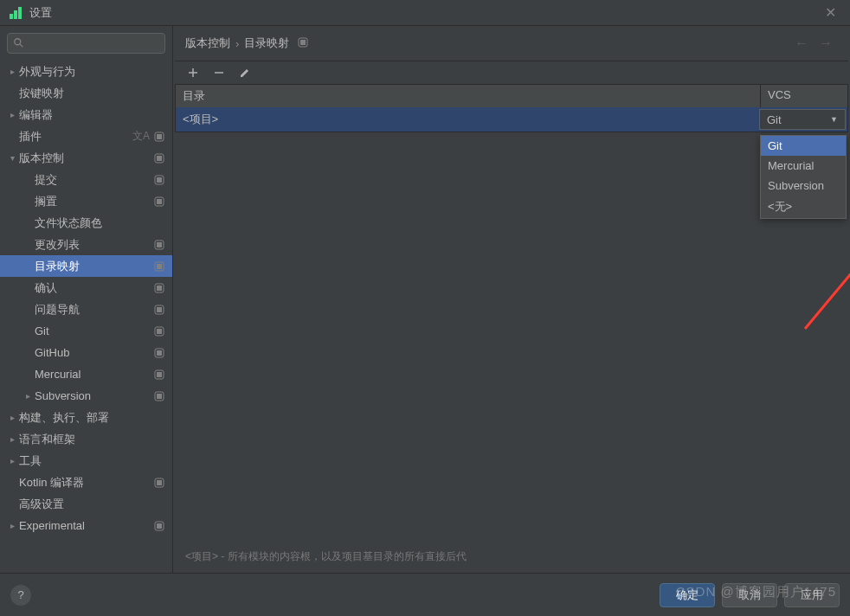 The width and height of the screenshot is (850, 616). I want to click on nav-forward-icon: →, so click(826, 43).